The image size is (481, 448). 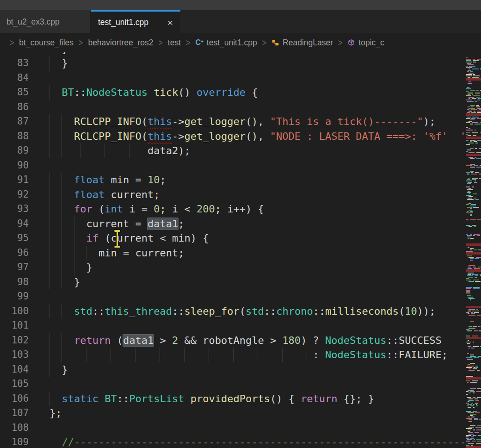 What do you see at coordinates (233, 63) in the screenshot?
I see `code-line: 83 }` at bounding box center [233, 63].